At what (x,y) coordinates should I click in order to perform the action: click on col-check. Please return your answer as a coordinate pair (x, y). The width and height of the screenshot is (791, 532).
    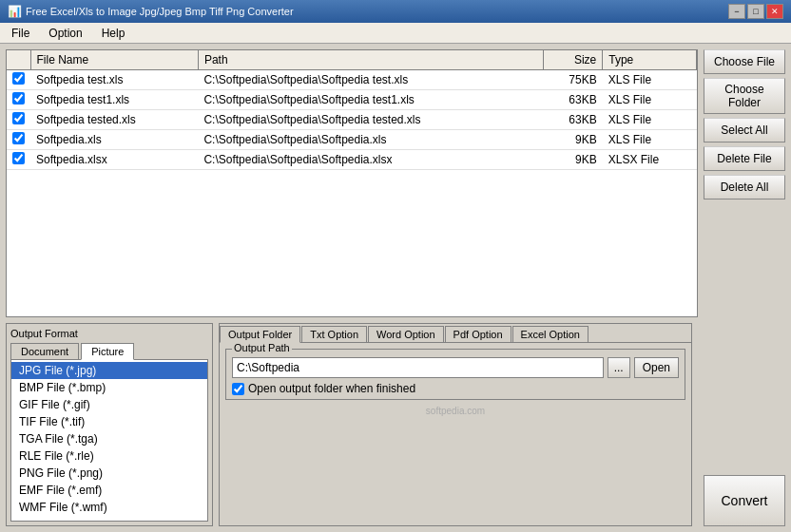
    Looking at the image, I should click on (19, 61).